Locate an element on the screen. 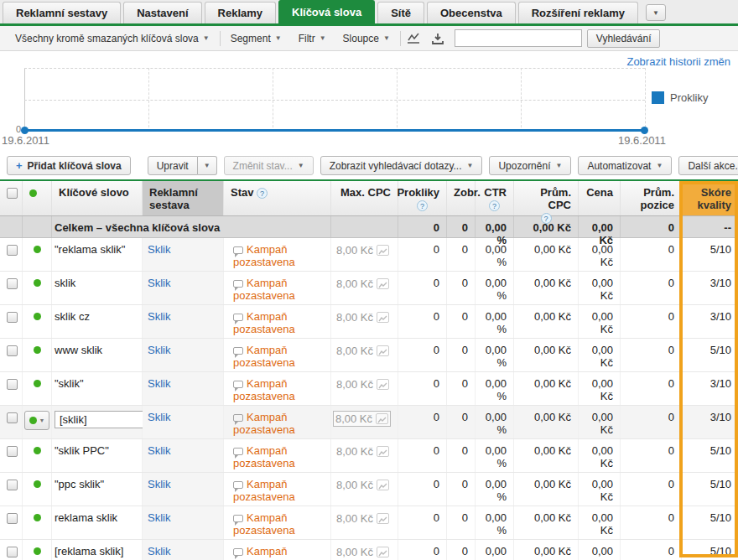 This screenshot has width=738, height=560. view-filter-dropdown: Všechny kromě smazaných klíčová slova▼ is located at coordinates (112, 39).